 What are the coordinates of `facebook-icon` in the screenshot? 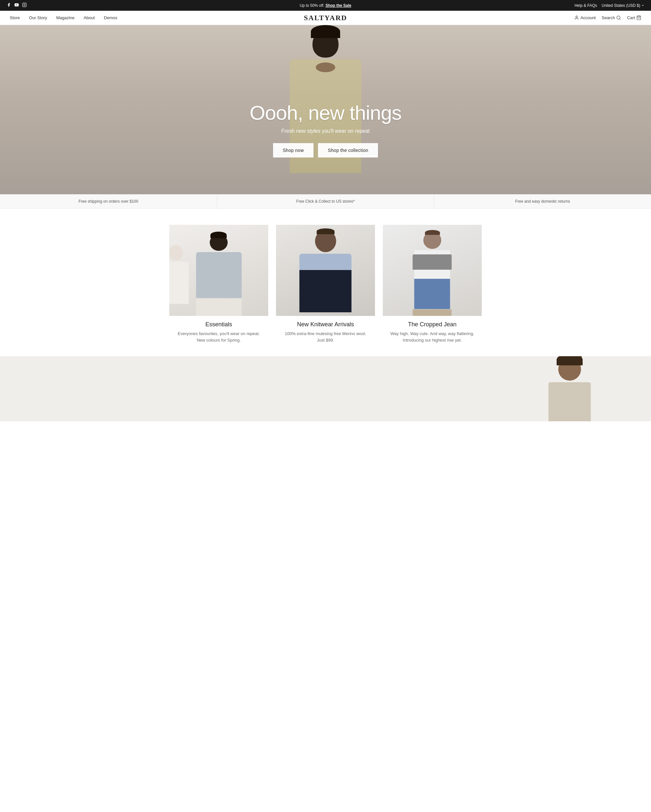 It's located at (9, 5).